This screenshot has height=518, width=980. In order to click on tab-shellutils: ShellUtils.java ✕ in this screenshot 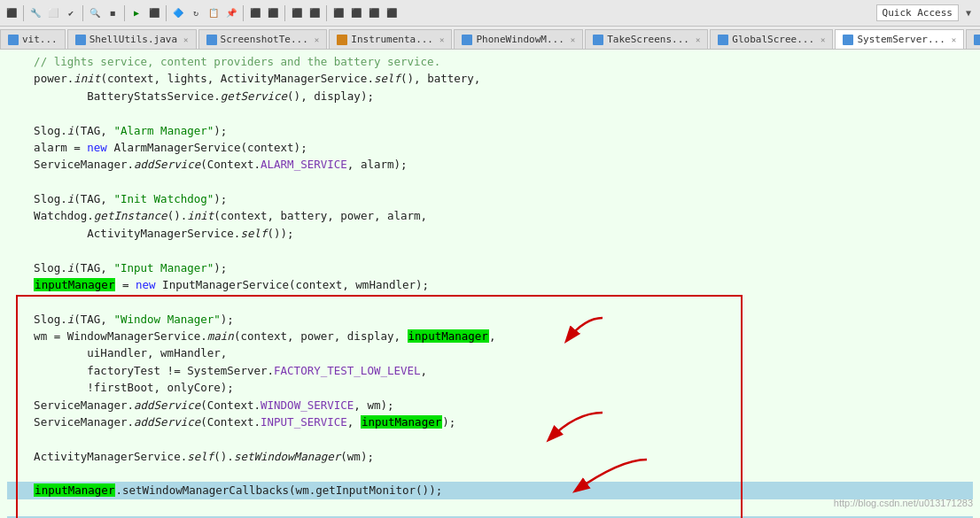, I will do `click(132, 39)`.